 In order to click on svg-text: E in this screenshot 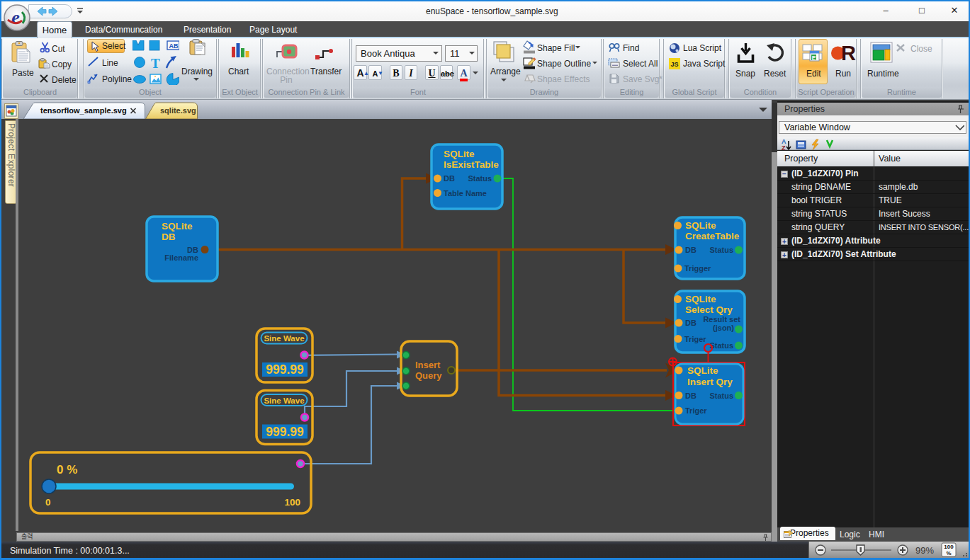, I will do `click(814, 58)`.